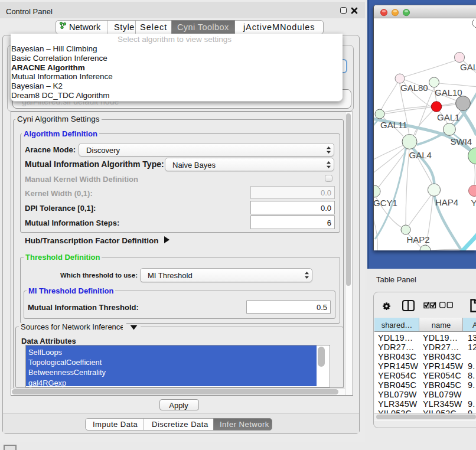 The width and height of the screenshot is (476, 450). Describe the element at coordinates (448, 117) in the screenshot. I see `svg-text: GAL1` at that location.